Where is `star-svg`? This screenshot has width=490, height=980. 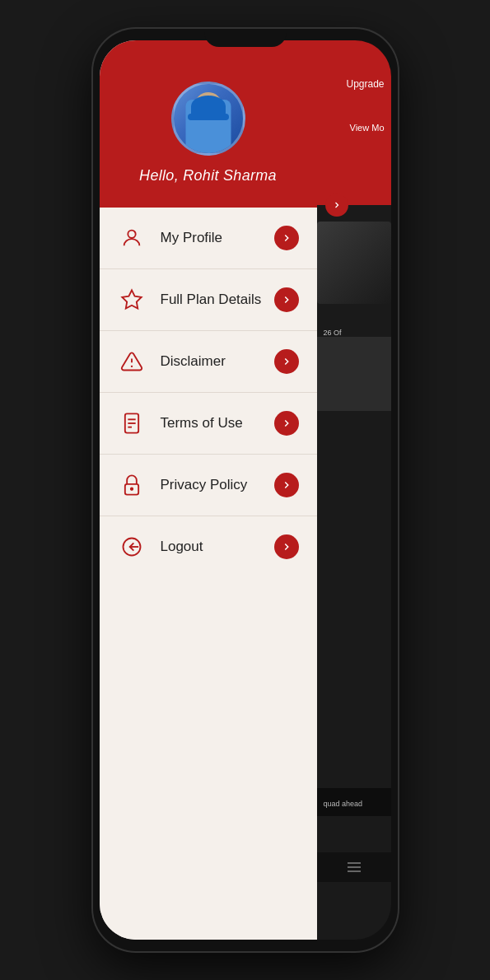
star-svg is located at coordinates (132, 300).